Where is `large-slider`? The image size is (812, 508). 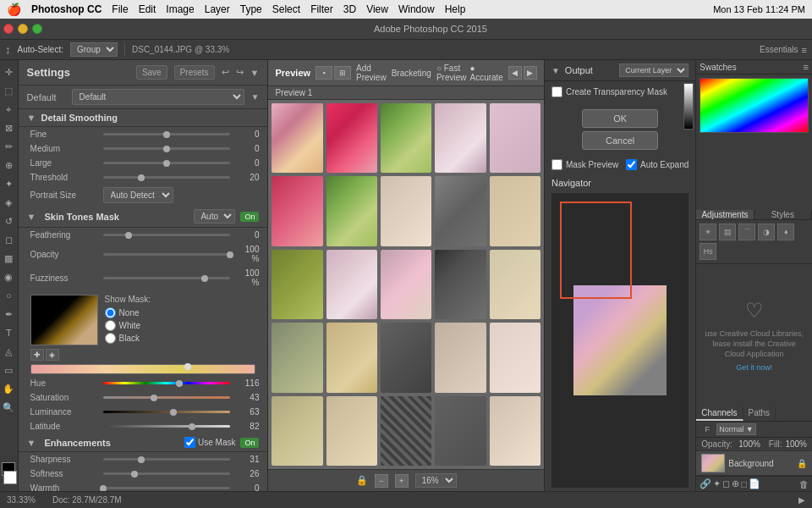
large-slider is located at coordinates (167, 163).